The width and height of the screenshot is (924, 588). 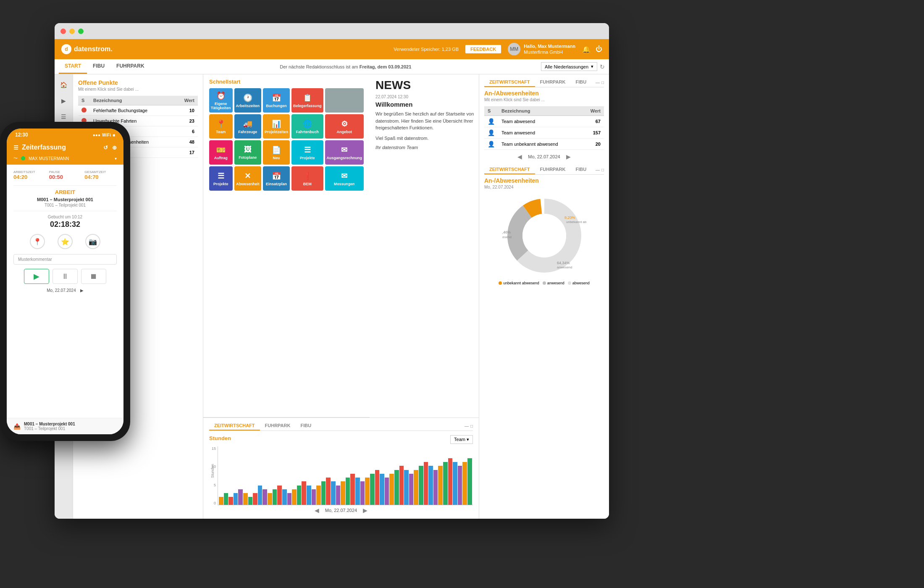 What do you see at coordinates (221, 100) in the screenshot?
I see `qs-item-0: ⏰Eigene Tätigkeiten` at bounding box center [221, 100].